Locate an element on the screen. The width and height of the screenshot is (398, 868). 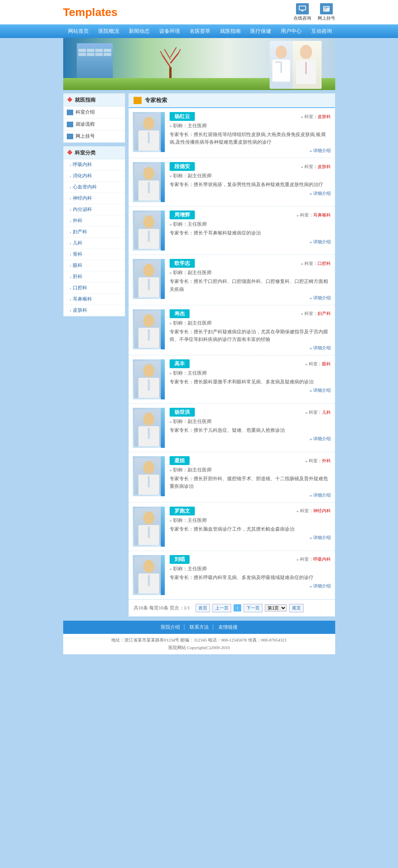
expert-title-0: 职称：主任医师 is located at coordinates (250, 126).